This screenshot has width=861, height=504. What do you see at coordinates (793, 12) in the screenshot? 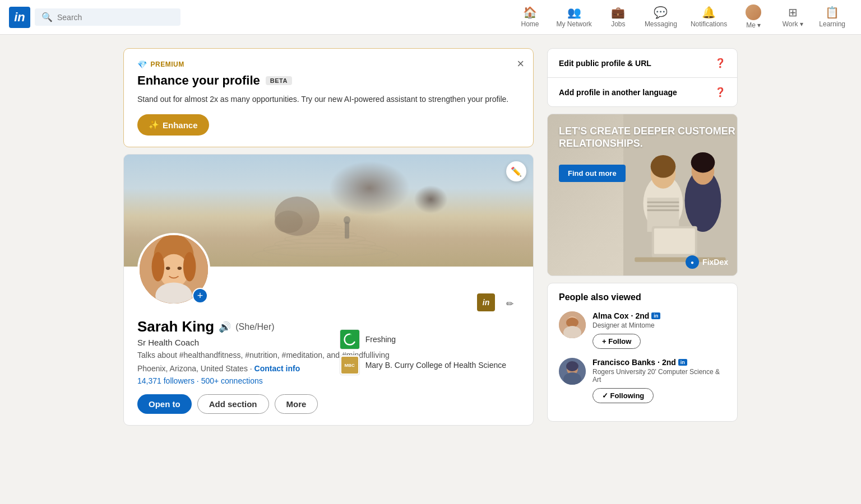
I see `work-icon: ⊞` at bounding box center [793, 12].